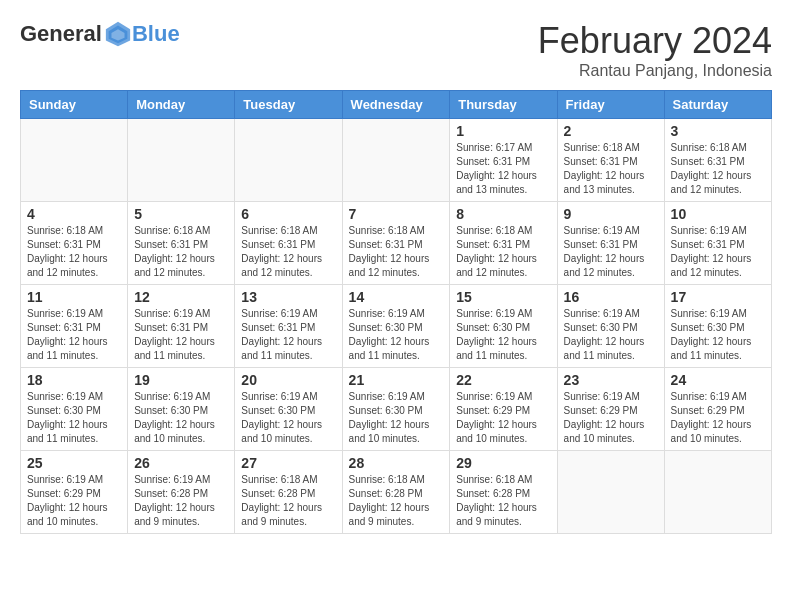  Describe the element at coordinates (288, 380) in the screenshot. I see `day-number: 20` at that location.